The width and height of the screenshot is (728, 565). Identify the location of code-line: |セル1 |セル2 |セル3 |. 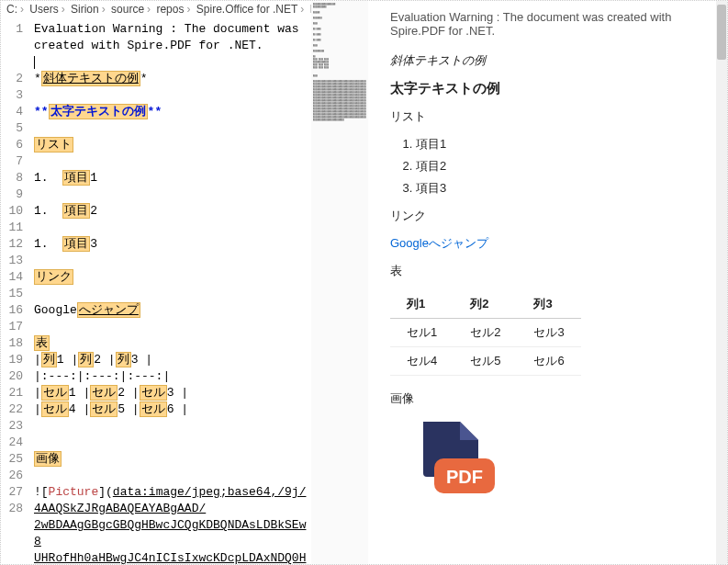
(171, 393).